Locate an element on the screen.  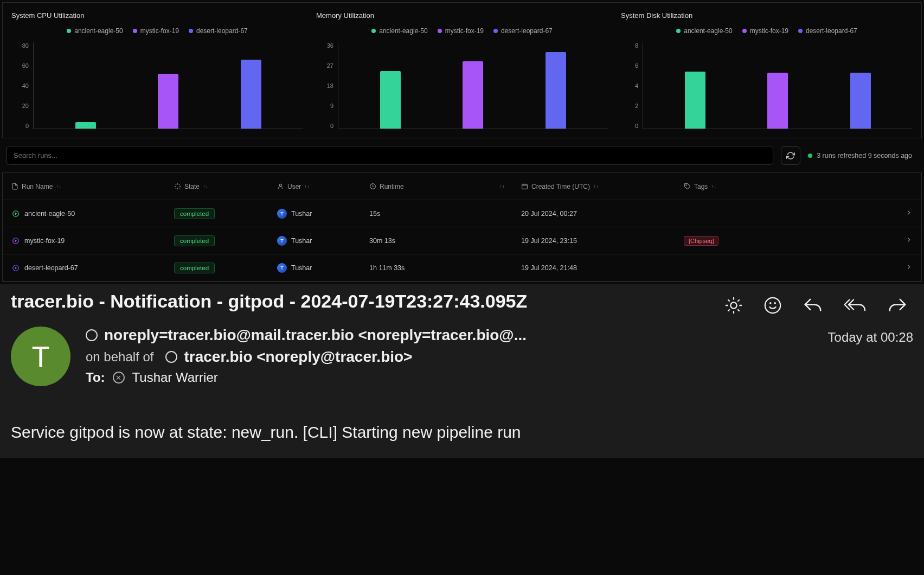
chart-legend: ancient-eagle-50mystic-fox-19desert-leop… is located at coordinates (767, 31).